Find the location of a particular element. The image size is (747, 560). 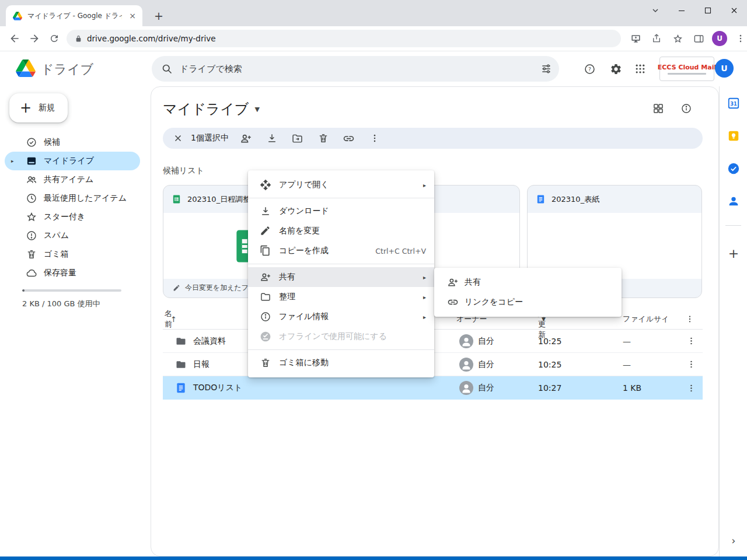

menu-item-rename: 名前を変更 is located at coordinates (341, 231).